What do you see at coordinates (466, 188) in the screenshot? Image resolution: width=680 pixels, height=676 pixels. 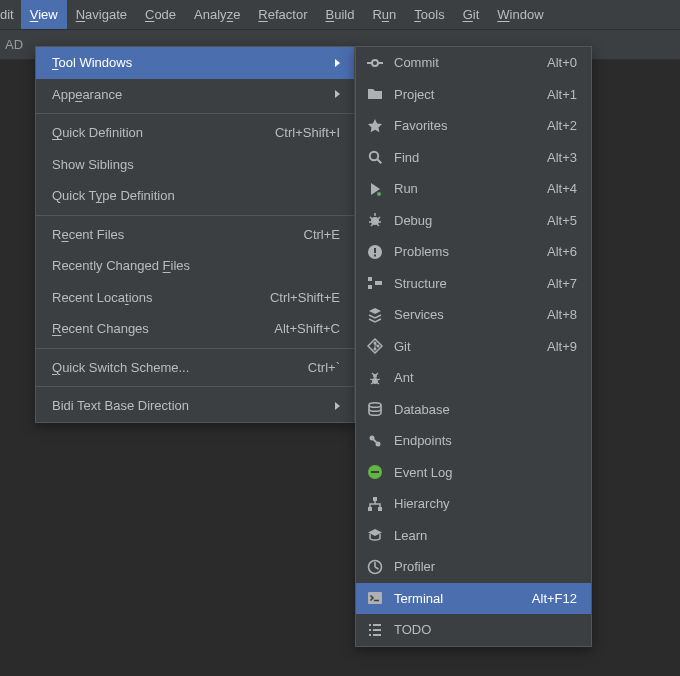 I see `menu-item-label: Run` at bounding box center [466, 188].